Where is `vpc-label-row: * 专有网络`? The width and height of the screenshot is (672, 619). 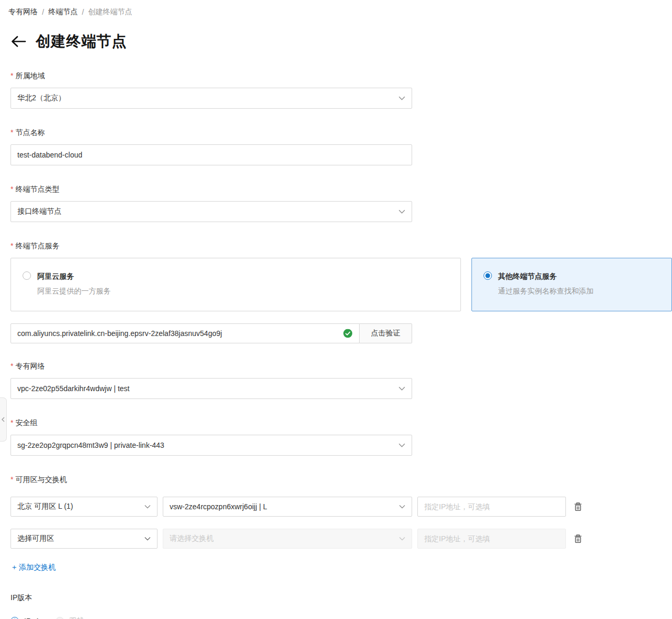 vpc-label-row: * 专有网络 is located at coordinates (341, 366).